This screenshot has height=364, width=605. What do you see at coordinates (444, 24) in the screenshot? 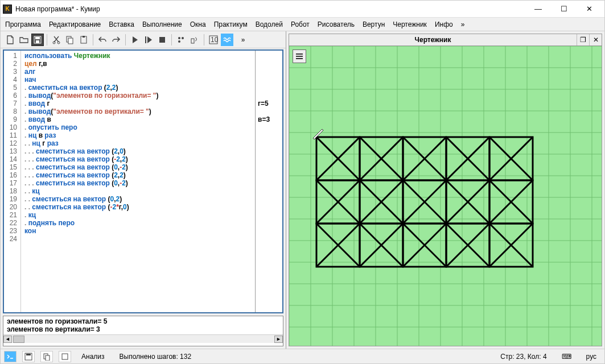
I see `menu-11: Инфо` at bounding box center [444, 24].